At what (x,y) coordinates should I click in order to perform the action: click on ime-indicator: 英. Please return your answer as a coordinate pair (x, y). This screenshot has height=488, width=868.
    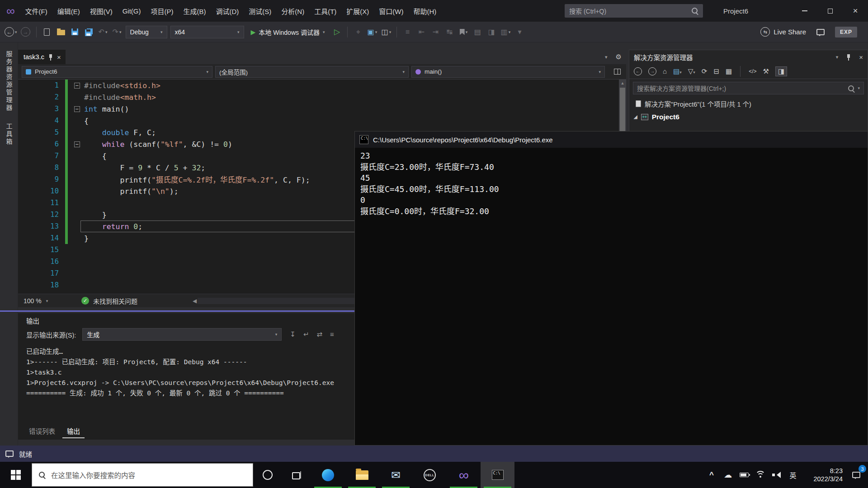
    Looking at the image, I should click on (793, 475).